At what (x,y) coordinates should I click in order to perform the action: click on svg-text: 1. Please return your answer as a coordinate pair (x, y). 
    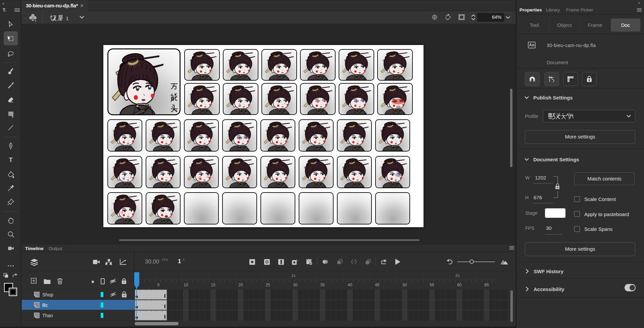
    Looking at the image, I should click on (67, 18).